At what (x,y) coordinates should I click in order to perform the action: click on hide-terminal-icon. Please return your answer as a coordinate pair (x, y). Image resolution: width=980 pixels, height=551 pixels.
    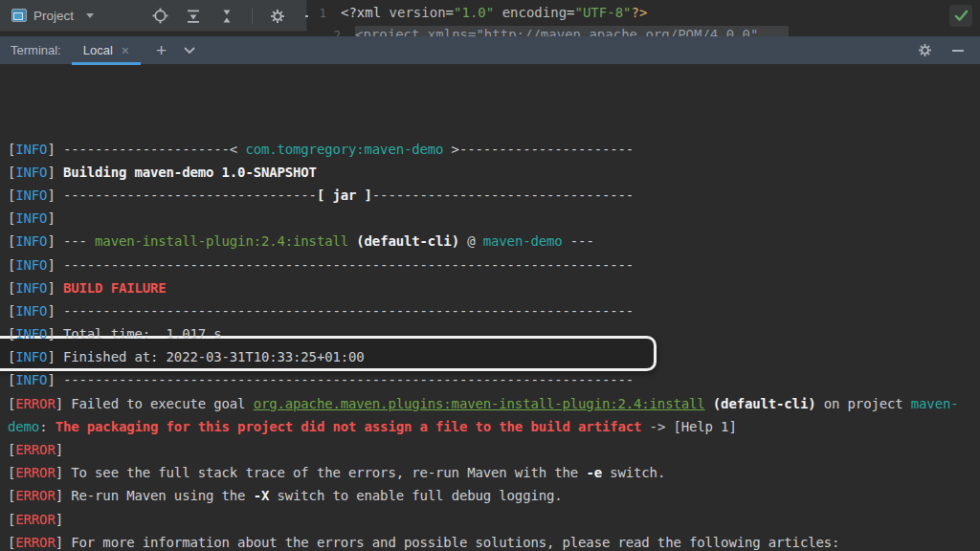
    Looking at the image, I should click on (958, 51).